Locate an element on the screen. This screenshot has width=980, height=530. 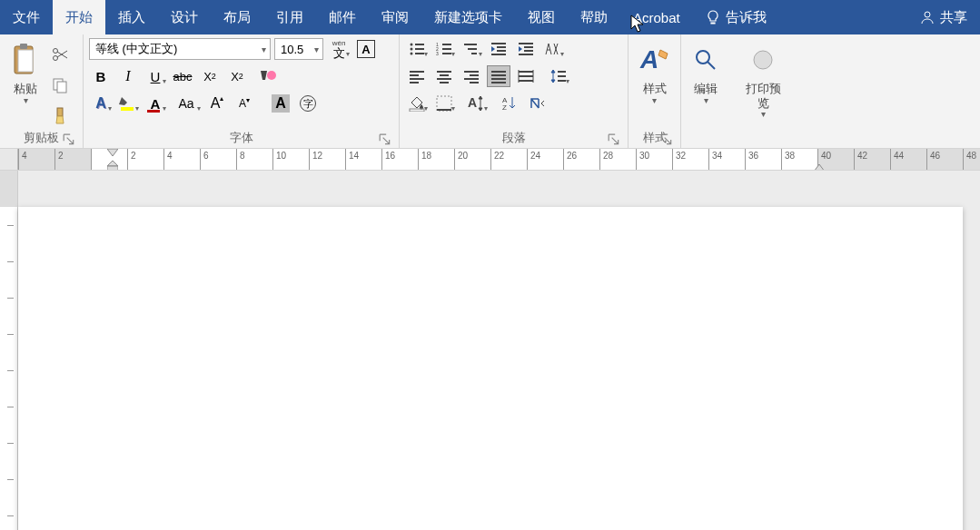
copy-button is located at coordinates (60, 85).